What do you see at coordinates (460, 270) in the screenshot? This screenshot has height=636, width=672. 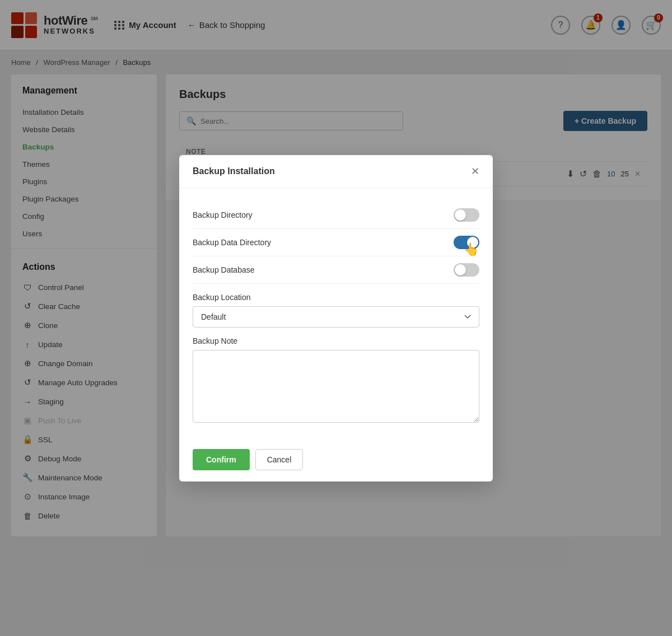 I see `backup-database-knob` at bounding box center [460, 270].